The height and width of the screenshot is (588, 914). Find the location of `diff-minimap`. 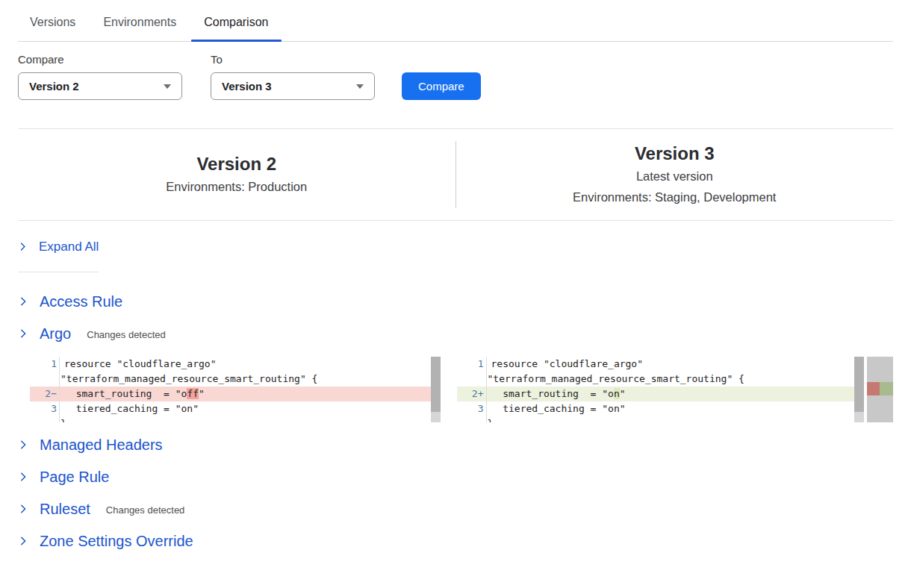

diff-minimap is located at coordinates (880, 390).